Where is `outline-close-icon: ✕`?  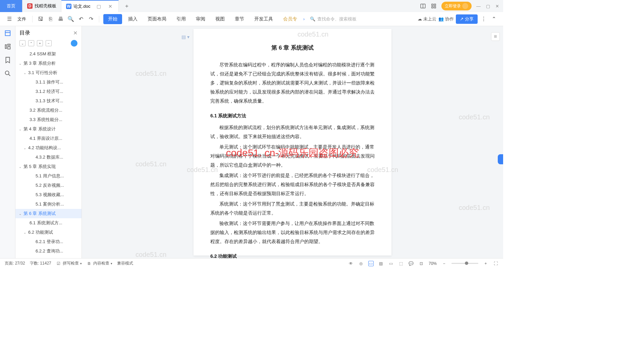
outline-close-icon: ✕ is located at coordinates (75, 33).